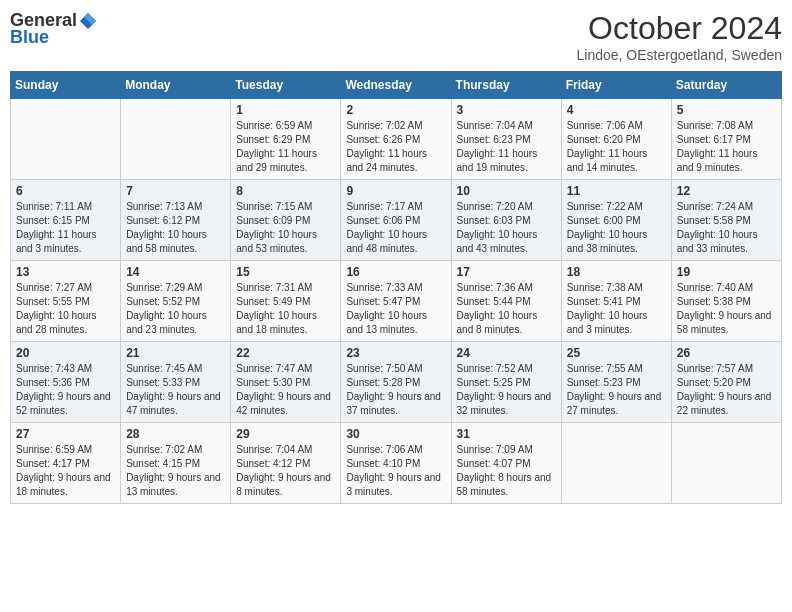 The width and height of the screenshot is (792, 612). Describe the element at coordinates (396, 191) in the screenshot. I see `day-number: 9` at that location.